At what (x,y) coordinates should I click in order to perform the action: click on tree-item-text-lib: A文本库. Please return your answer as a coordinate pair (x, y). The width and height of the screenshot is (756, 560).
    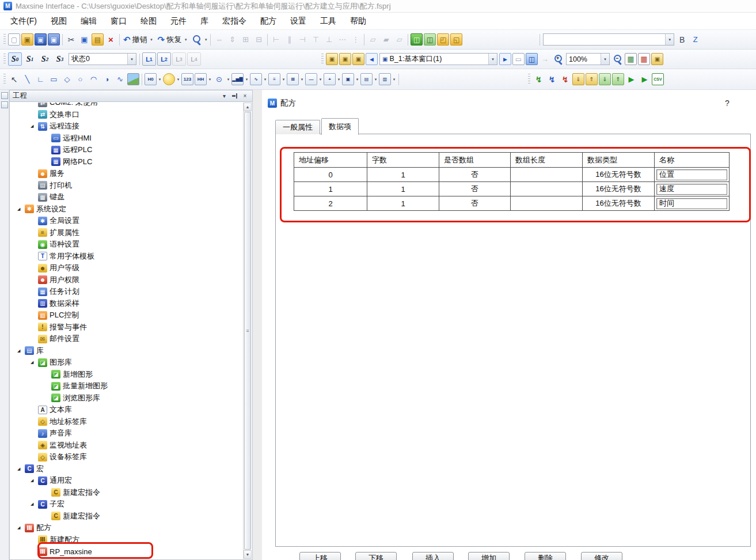
    Looking at the image, I should click on (127, 410).